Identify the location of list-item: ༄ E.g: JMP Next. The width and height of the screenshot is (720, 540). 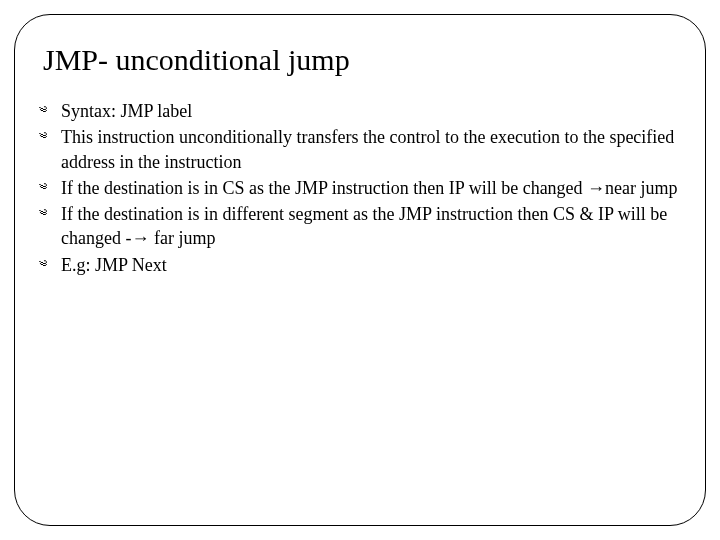
(360, 265).